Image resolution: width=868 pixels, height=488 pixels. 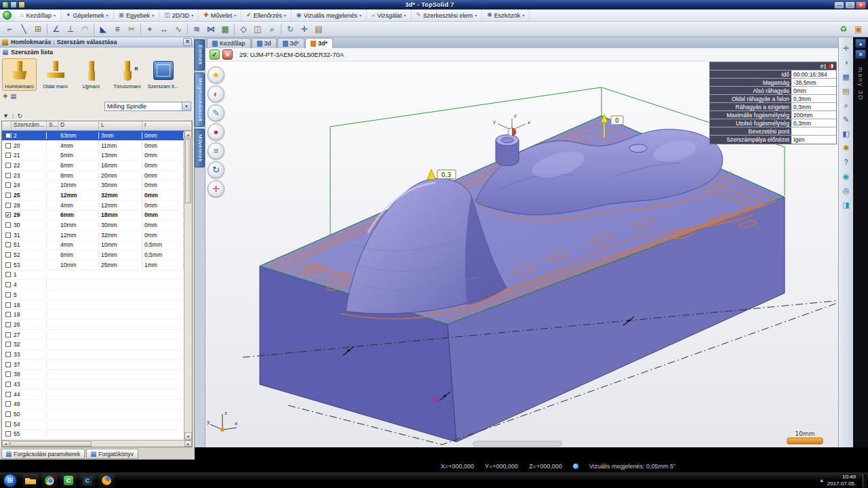 I want to click on refresh-icon: ♻, so click(x=844, y=30).